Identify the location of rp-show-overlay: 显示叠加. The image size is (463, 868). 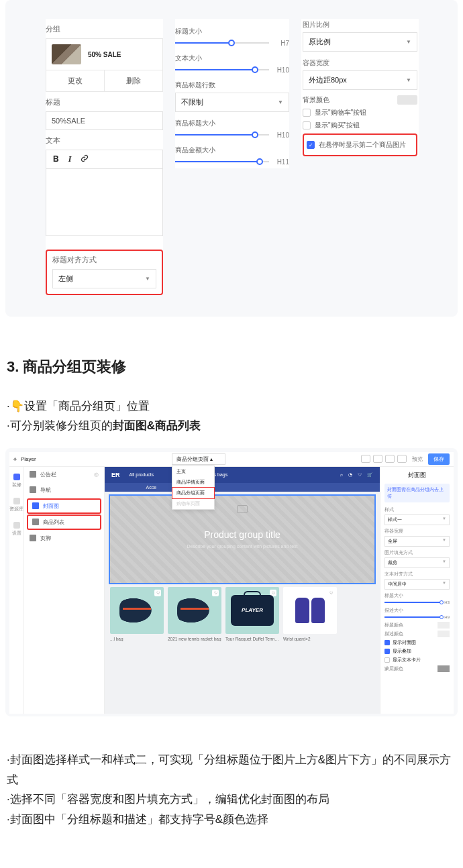
(417, 651).